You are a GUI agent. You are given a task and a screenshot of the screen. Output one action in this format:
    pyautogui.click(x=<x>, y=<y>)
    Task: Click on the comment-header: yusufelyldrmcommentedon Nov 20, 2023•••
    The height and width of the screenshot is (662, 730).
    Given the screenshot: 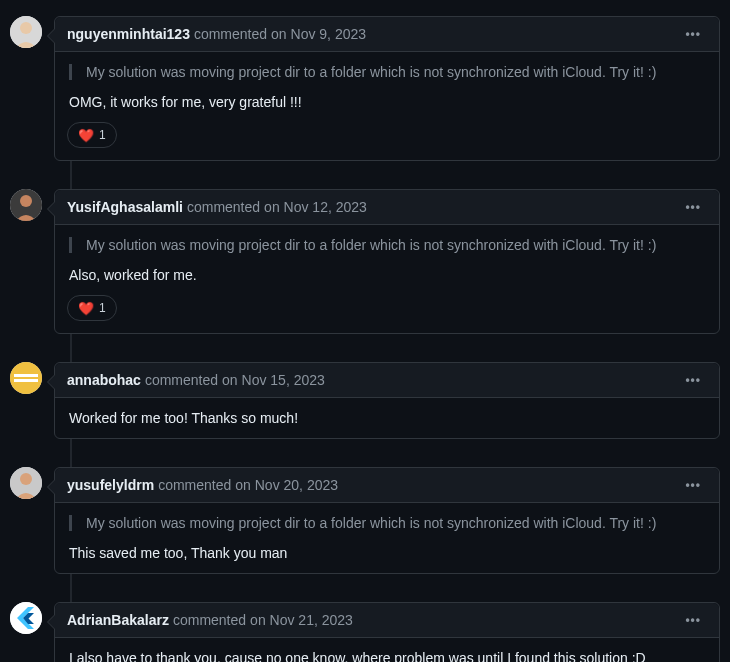 What is the action you would take?
    pyautogui.click(x=387, y=486)
    